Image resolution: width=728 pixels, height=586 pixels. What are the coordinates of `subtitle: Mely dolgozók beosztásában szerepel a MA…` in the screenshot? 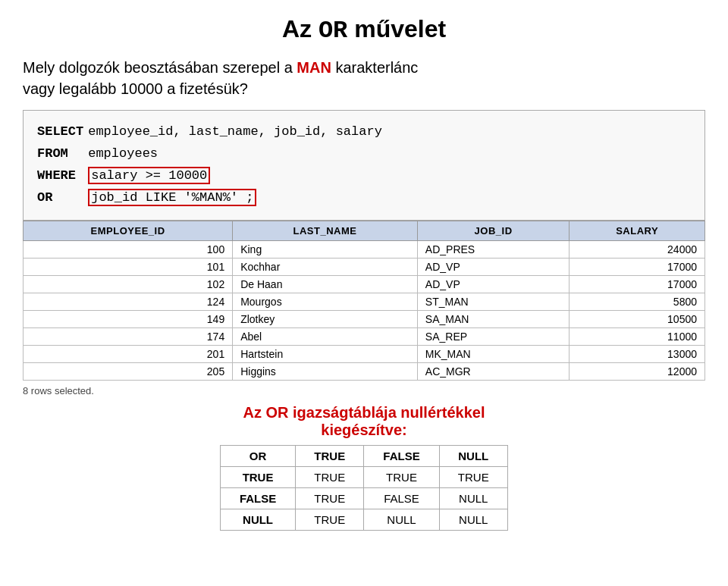 It's located at (364, 78).